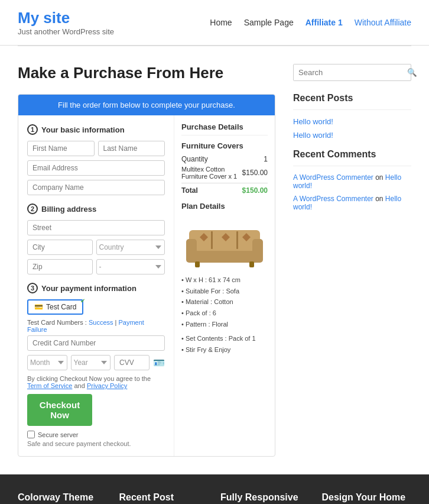 The width and height of the screenshot is (429, 504). What do you see at coordinates (265, 497) in the screenshot?
I see `footer-col-2-title: Fully Responsive` at bounding box center [265, 497].